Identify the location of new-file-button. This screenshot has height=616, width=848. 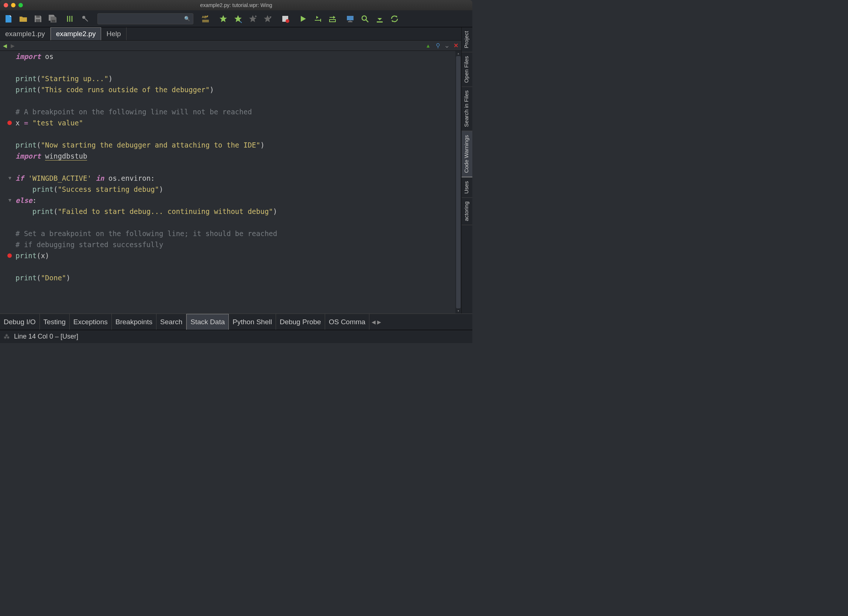
(9, 19).